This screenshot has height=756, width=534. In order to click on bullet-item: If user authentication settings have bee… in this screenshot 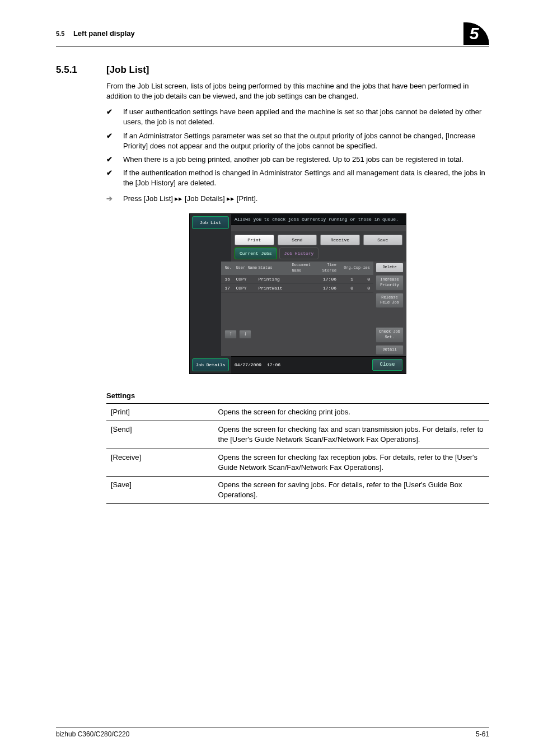, I will do `click(298, 117)`.